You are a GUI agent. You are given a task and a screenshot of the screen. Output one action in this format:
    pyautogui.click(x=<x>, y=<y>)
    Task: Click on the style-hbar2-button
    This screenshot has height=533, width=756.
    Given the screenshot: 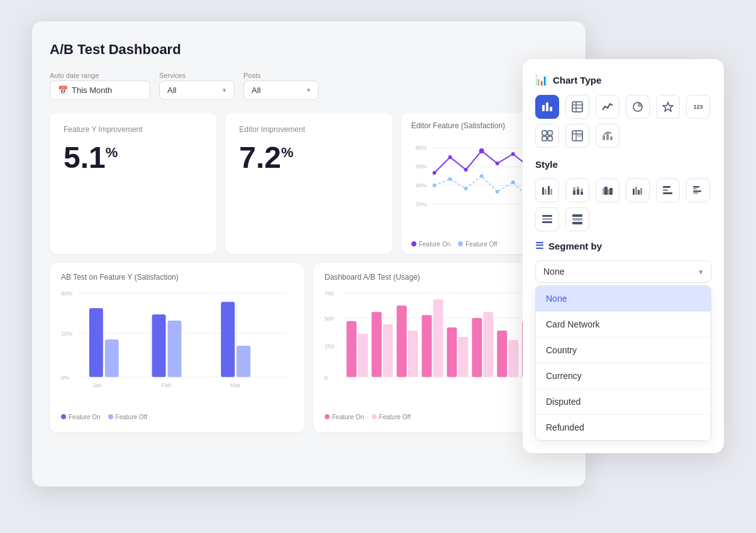 What is the action you would take?
    pyautogui.click(x=698, y=190)
    